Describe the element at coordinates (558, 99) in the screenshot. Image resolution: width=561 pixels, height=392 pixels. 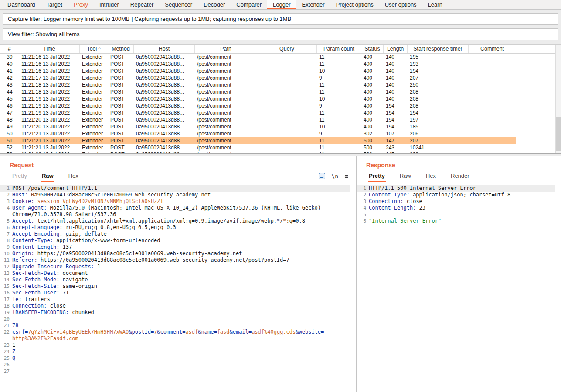
I see `table-scrollbar` at that location.